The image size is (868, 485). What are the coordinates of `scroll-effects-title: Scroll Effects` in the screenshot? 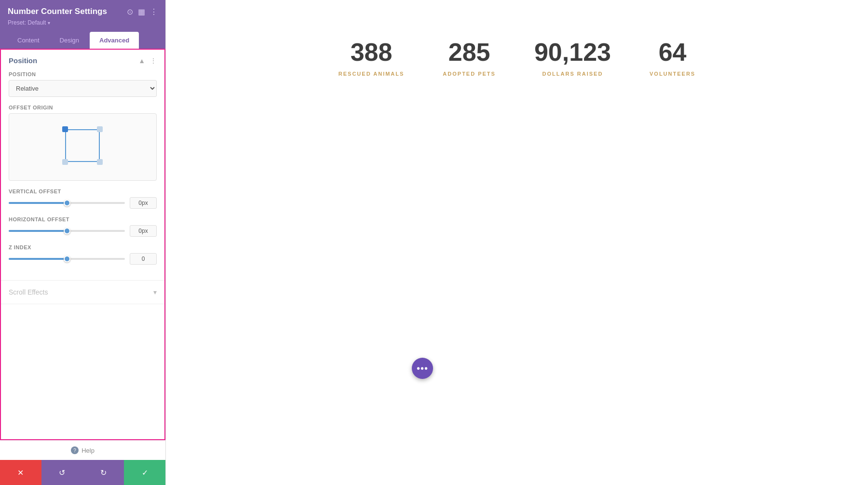 It's located at (28, 292).